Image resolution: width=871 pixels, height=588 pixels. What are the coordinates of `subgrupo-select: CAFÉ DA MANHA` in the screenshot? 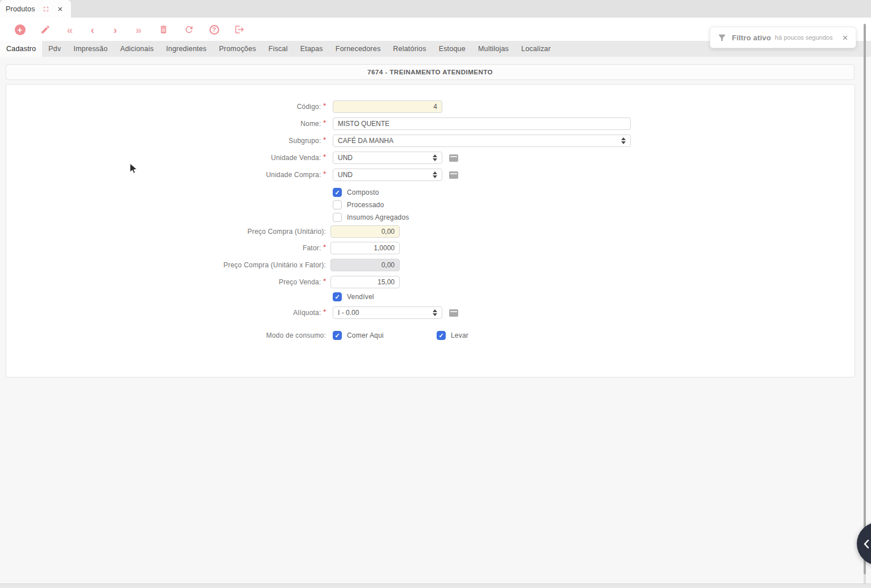 It's located at (481, 141).